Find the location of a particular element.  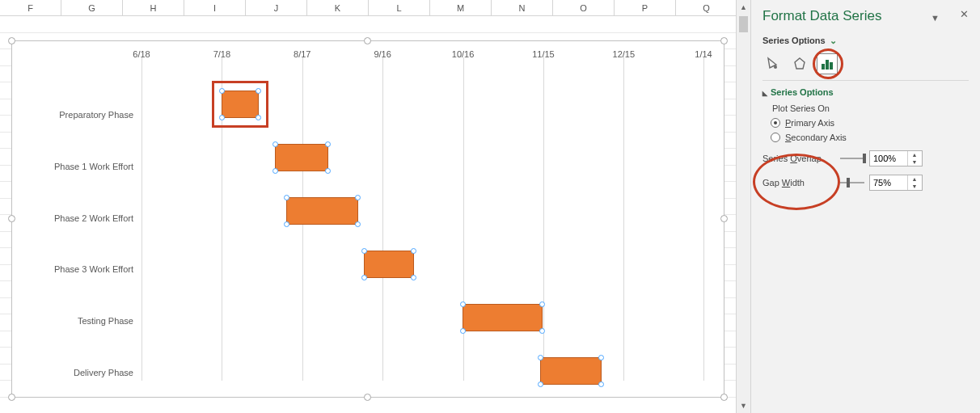

gap-width-spinner: ▲▼ is located at coordinates (896, 183).